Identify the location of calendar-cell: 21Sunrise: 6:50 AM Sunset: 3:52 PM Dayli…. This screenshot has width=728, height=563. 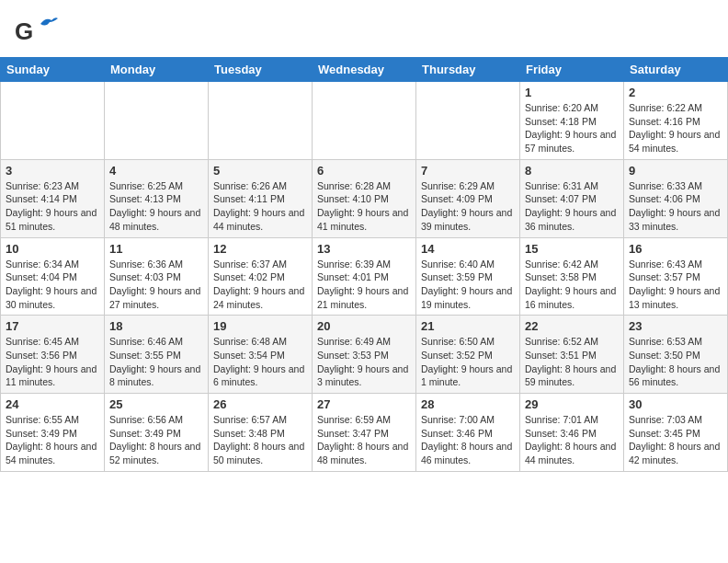
(469, 355).